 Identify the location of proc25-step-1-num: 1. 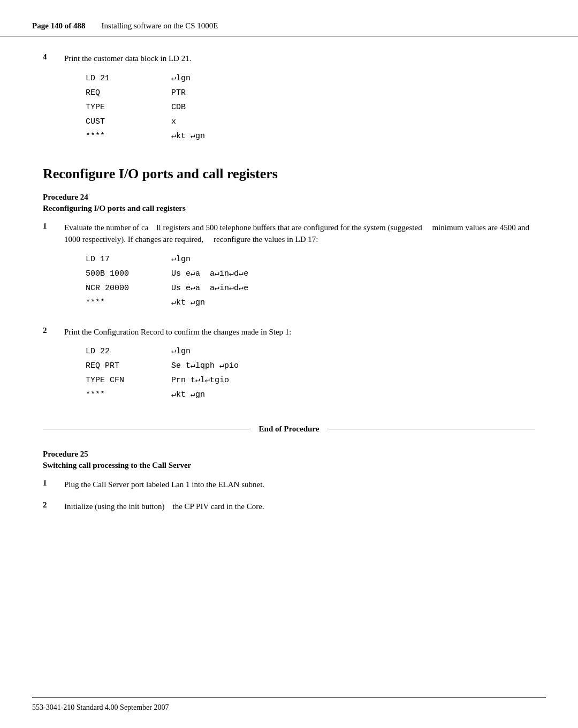
(48, 485).